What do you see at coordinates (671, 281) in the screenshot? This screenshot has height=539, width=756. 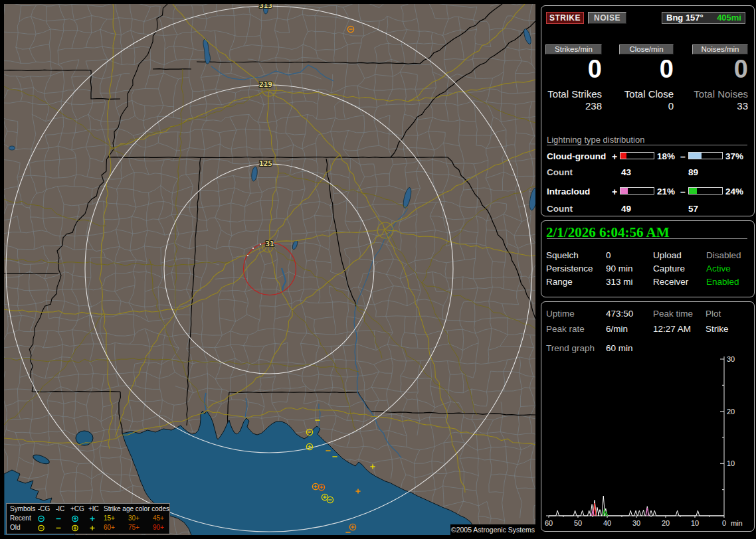 I see `receiver-label: Receiver` at bounding box center [671, 281].